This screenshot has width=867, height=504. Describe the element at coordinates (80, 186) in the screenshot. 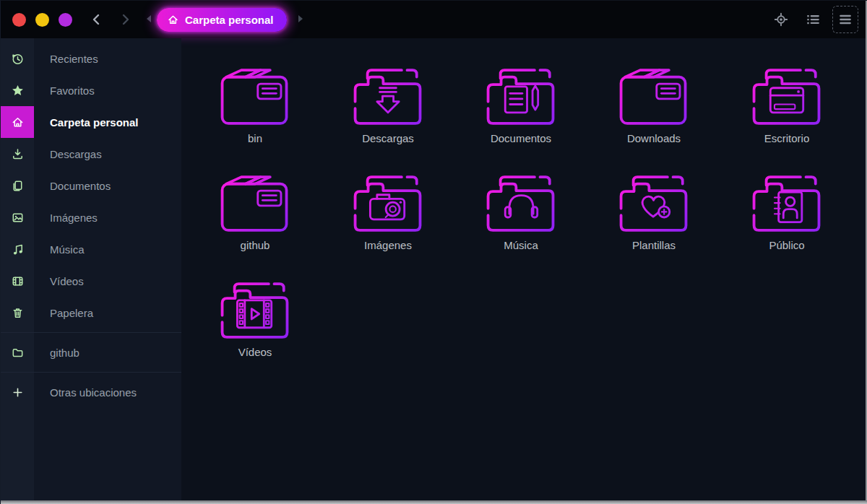

I see `sidebar-item-label: Documentos` at that location.